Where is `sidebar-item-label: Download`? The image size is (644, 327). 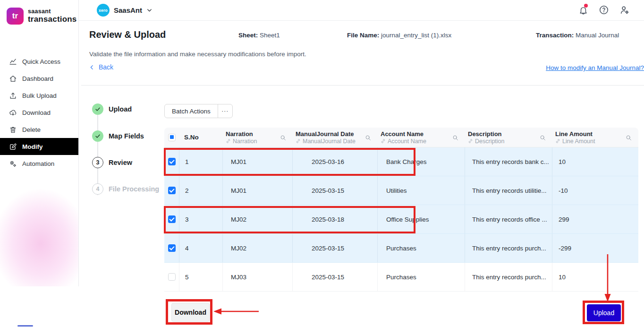
sidebar-item-label: Download is located at coordinates (36, 112).